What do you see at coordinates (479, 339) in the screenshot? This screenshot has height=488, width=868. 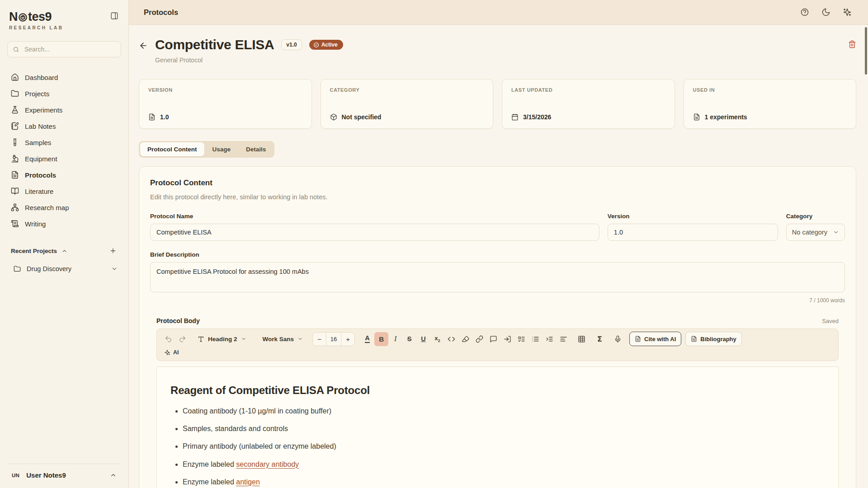 I see `link-icon` at bounding box center [479, 339].